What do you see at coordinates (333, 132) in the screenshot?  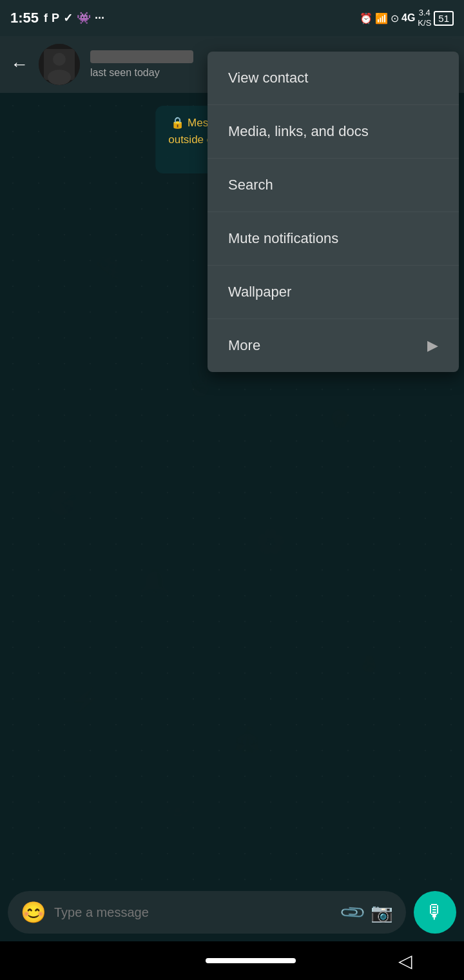 I see `menu-item-media-links-docs: Media, links, and docs` at bounding box center [333, 132].